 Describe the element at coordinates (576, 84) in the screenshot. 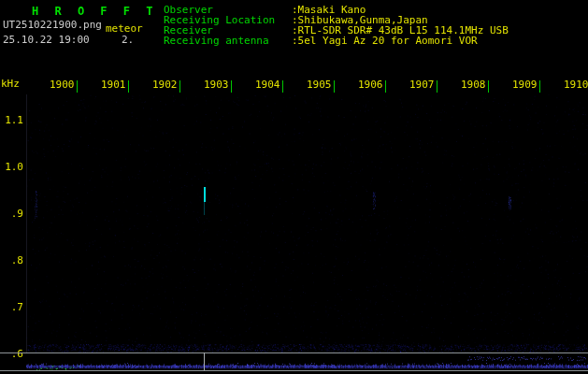

I see `time-label-1910: 1910` at that location.